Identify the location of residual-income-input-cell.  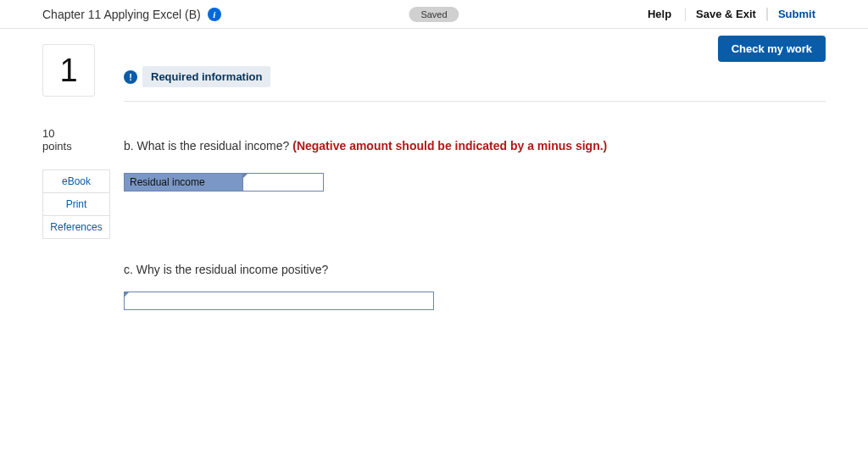
(283, 182).